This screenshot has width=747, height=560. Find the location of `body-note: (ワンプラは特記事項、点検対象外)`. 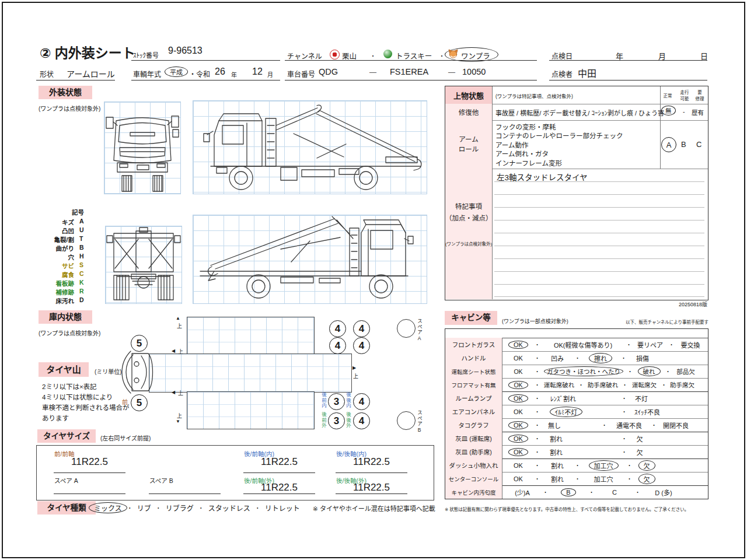

body-note: (ワンプラは特記事項、点検対象外) is located at coordinates (535, 96).